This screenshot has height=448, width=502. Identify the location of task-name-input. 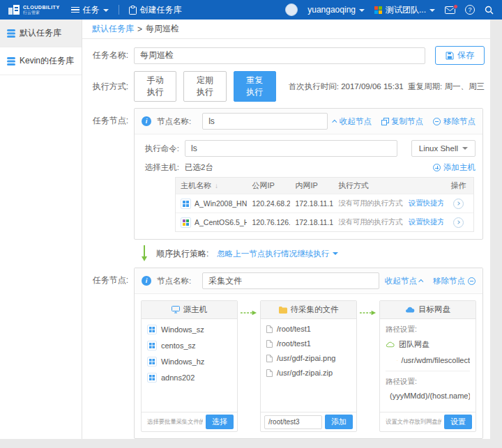
(280, 56).